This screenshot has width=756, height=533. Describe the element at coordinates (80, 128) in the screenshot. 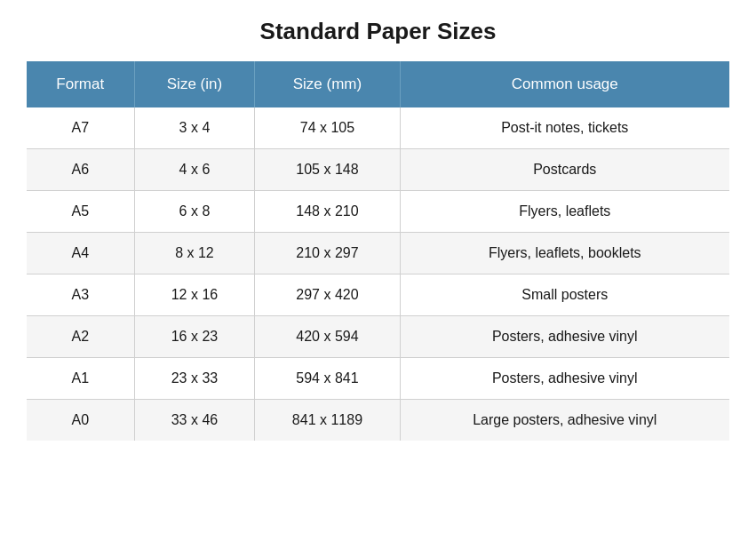

I see `cell-format: A7` at that location.